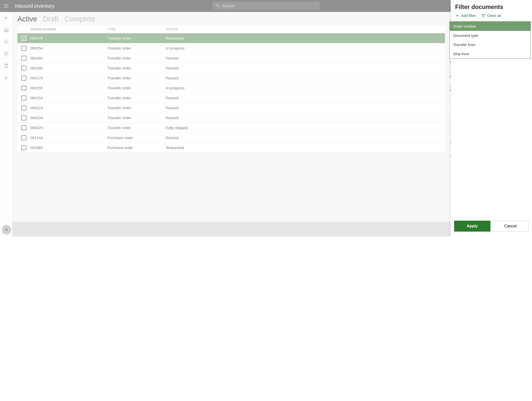 Image resolution: width=532 pixels, height=401 pixels. Describe the element at coordinates (472, 226) in the screenshot. I see `apply-button: Apply` at that location.